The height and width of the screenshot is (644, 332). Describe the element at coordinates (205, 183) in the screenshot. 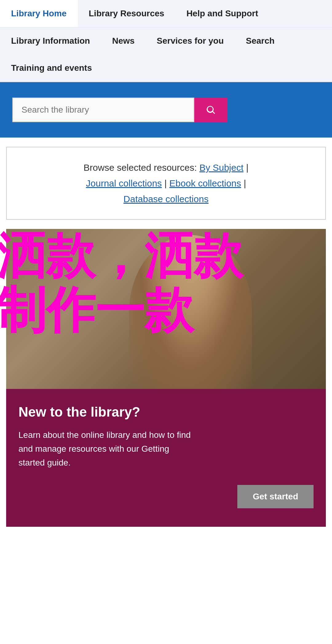

I see `browse-link-ebook-collections: Ebook collections` at that location.